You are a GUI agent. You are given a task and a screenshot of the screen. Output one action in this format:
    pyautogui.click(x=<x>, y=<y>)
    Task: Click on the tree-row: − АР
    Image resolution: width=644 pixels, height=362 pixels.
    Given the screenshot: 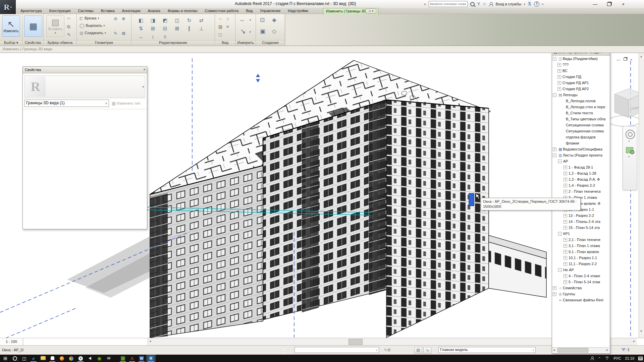 What is the action you would take?
    pyautogui.click(x=581, y=161)
    